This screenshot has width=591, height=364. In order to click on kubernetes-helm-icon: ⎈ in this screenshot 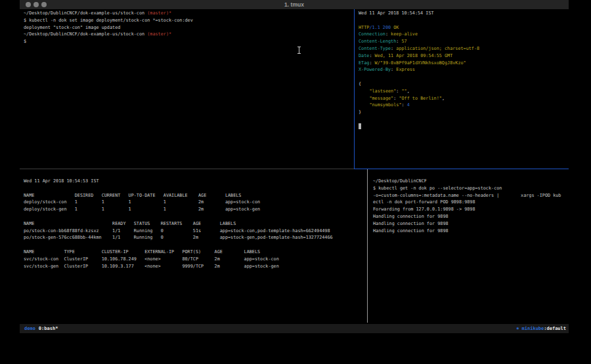, I will do `click(519, 329)`.